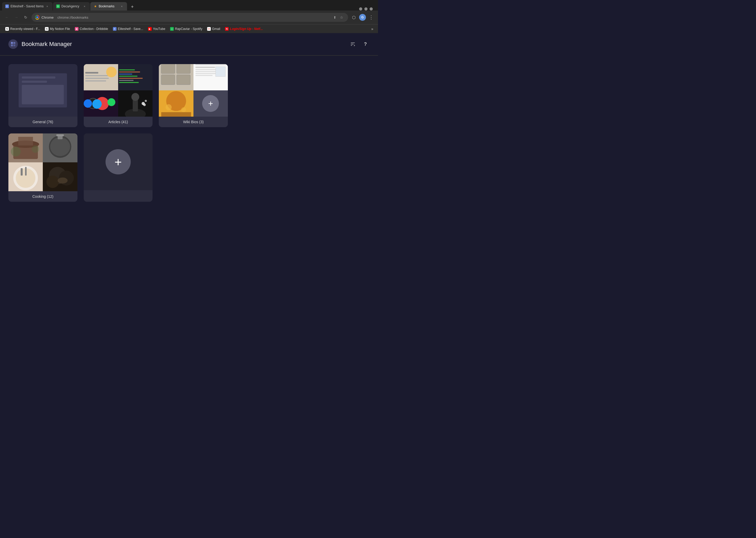 This screenshot has width=756, height=538. Describe the element at coordinates (362, 17) in the screenshot. I see `toolbar-right: ⬡ G ⋮` at that location.